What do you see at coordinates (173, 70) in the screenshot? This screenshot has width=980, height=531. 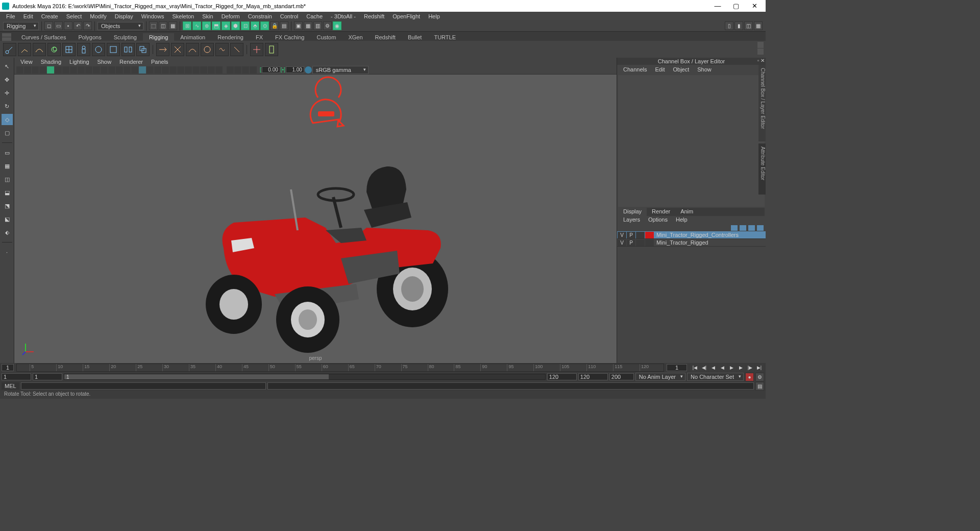 I see `pt-s2-icon` at bounding box center [173, 70].